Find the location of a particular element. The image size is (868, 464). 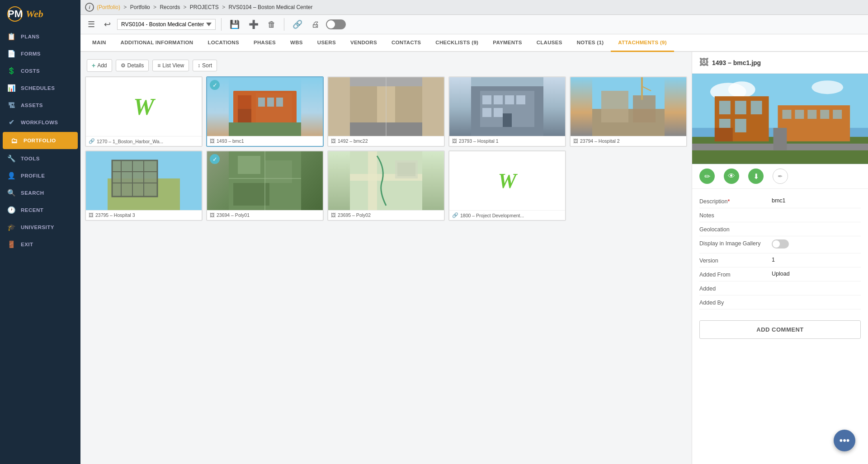

toggle-thumb-small is located at coordinates (776, 244).